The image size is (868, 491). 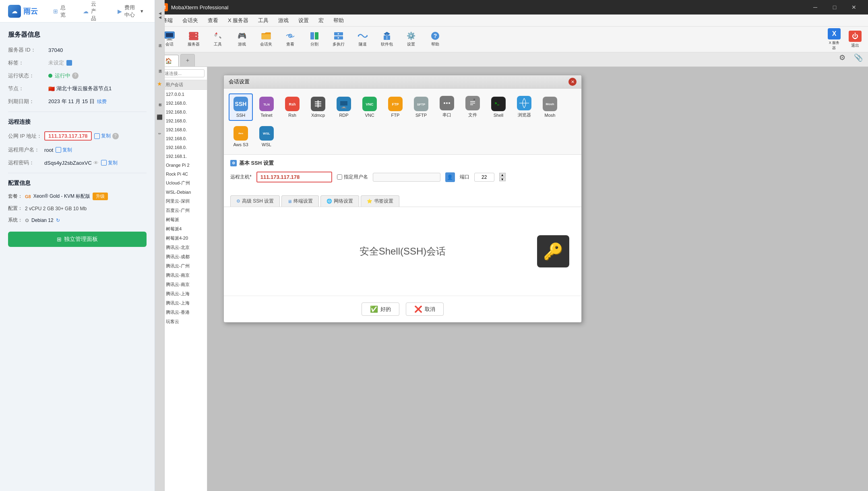 What do you see at coordinates (344, 107) in the screenshot?
I see `proto-rdp: RDP` at bounding box center [344, 107].